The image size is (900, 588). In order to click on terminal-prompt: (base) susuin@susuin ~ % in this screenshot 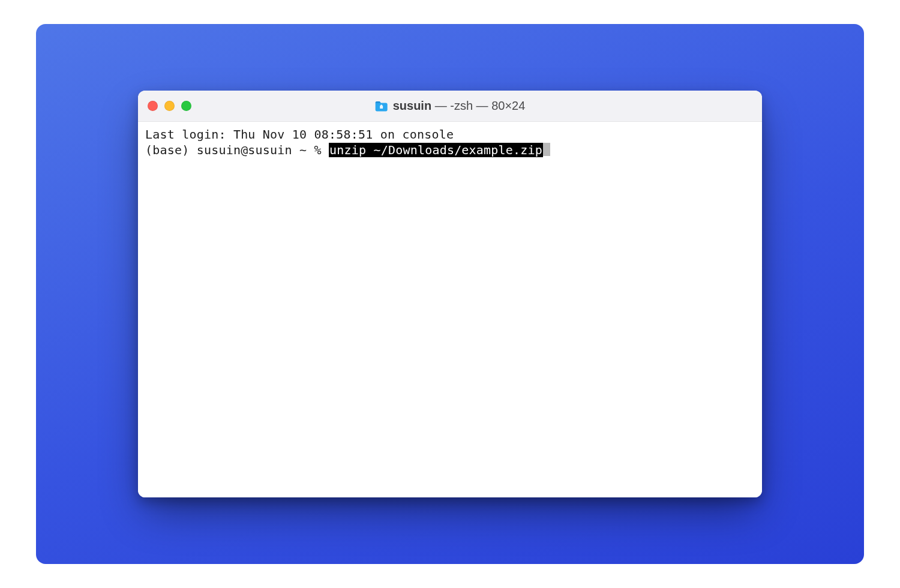, I will do `click(237, 150)`.